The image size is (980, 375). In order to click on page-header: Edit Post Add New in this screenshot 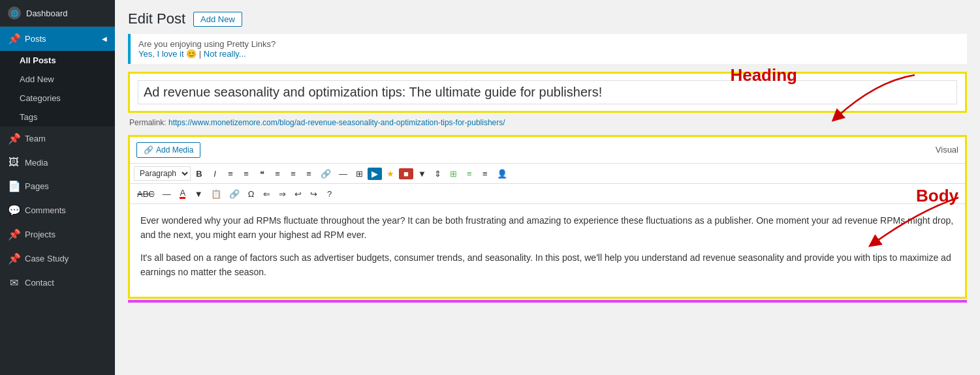, I will do `click(547, 19)`.